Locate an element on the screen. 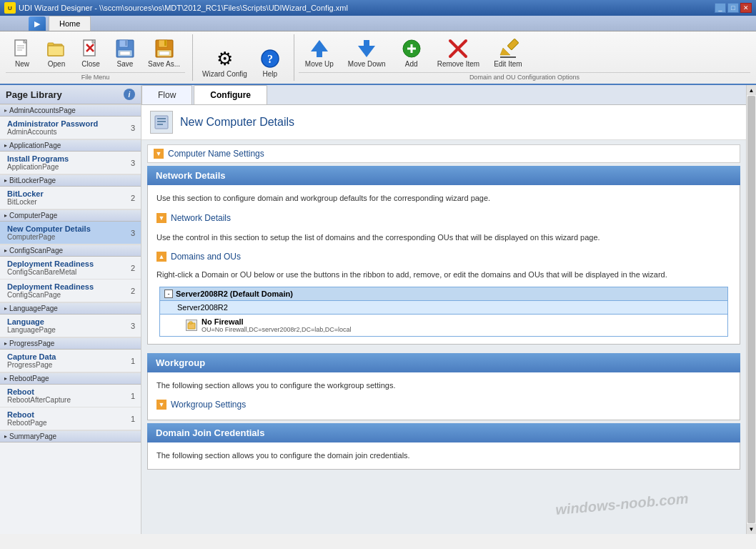 The height and width of the screenshot is (549, 756). close-button: ✕ is located at coordinates (746, 8).